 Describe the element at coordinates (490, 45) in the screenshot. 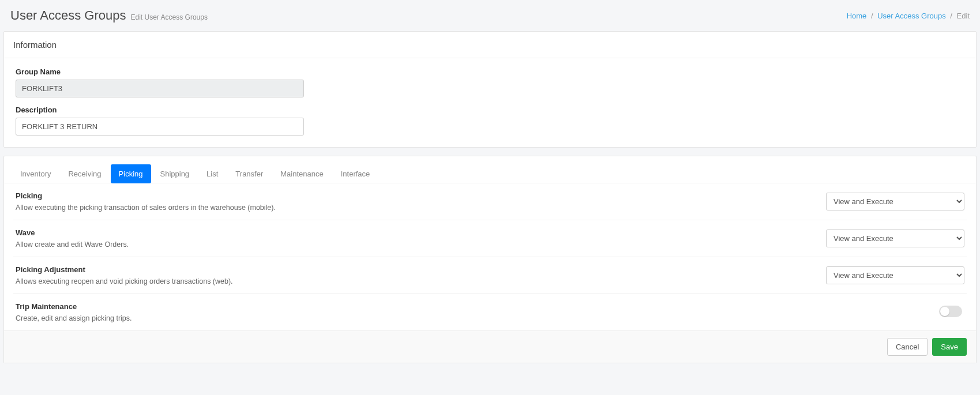

I see `information-panel-title: Information` at that location.